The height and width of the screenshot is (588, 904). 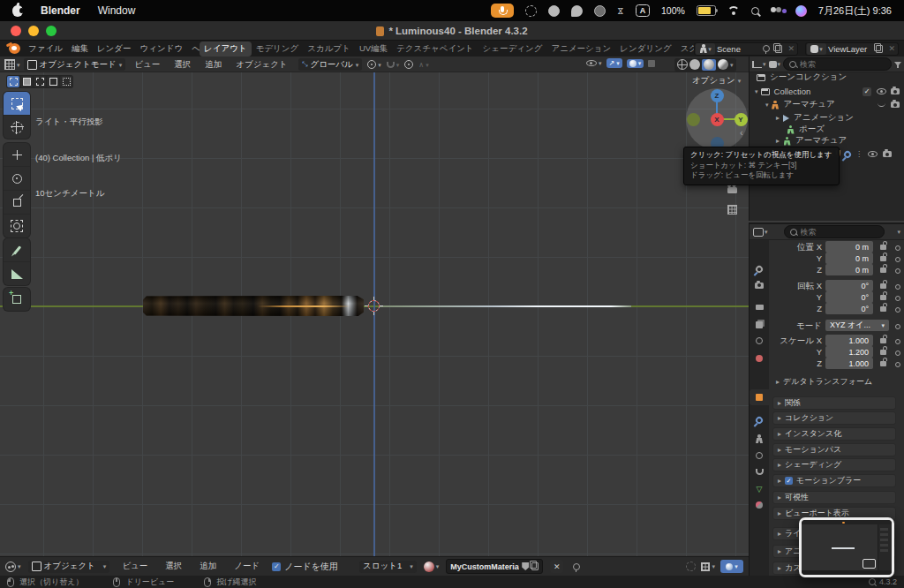 What do you see at coordinates (682, 64) in the screenshot?
I see `shading-wireframe-button` at bounding box center [682, 64].